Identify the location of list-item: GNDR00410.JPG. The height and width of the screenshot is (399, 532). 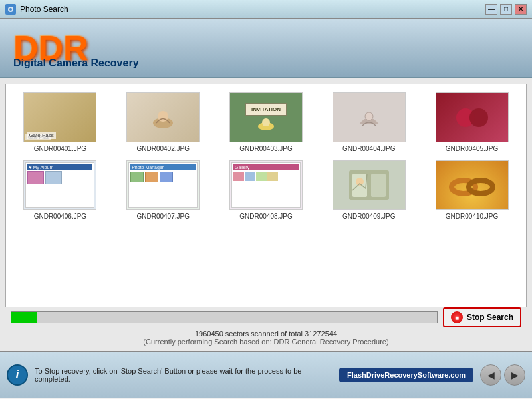
(472, 189).